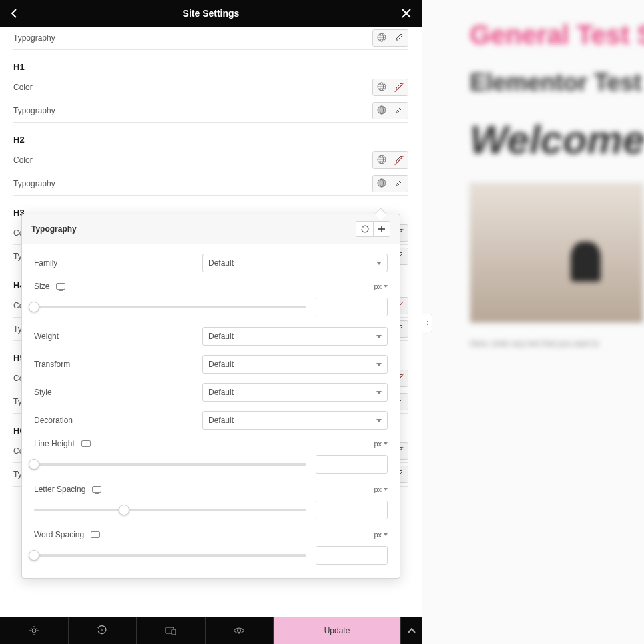 Image resolution: width=644 pixels, height=644 pixels. What do you see at coordinates (380, 444) in the screenshot?
I see `line-height-unit-select: px` at bounding box center [380, 444].